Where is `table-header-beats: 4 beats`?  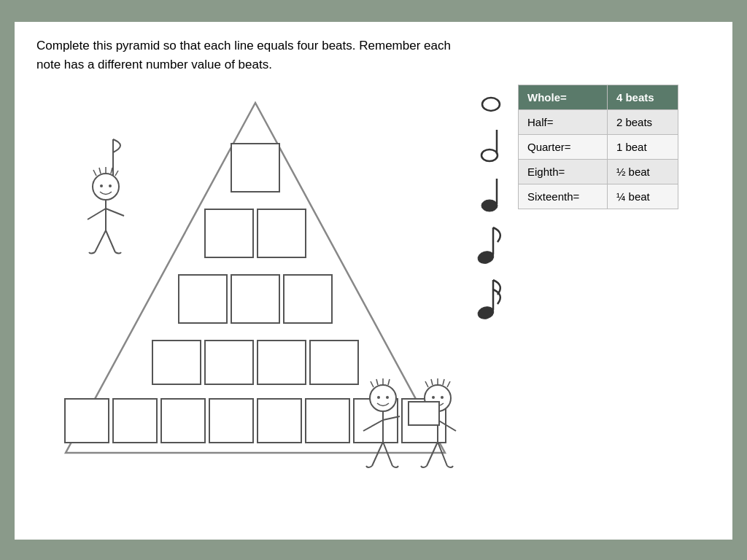
table-header-beats: 4 beats is located at coordinates (642, 98).